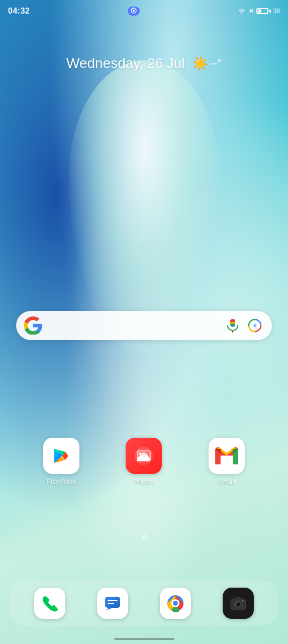  Describe the element at coordinates (258, 11) in the screenshot. I see `status-icons: ✕ 38` at that location.